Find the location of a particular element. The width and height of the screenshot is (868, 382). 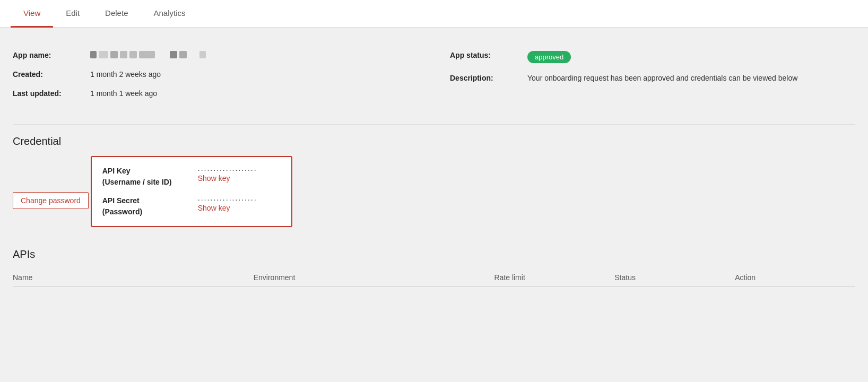

last-updated-value: 1 month 1 week ago is located at coordinates (254, 93).